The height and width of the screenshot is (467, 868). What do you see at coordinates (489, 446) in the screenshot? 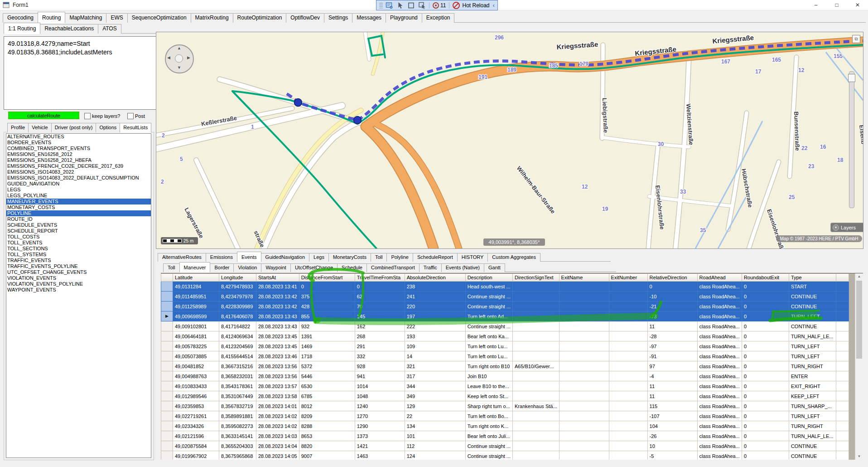
I see `cell: Continue straight ...` at bounding box center [489, 446].